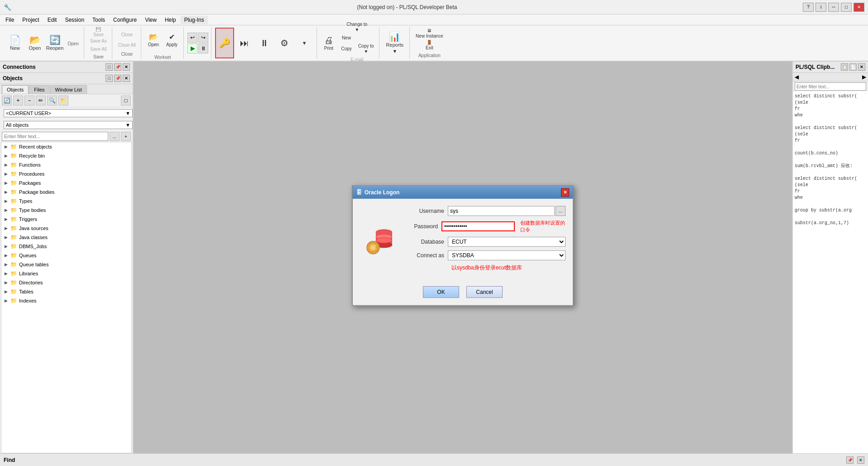 The height and width of the screenshot is (466, 868). I want to click on objects-expand-btn: □, so click(109, 78).